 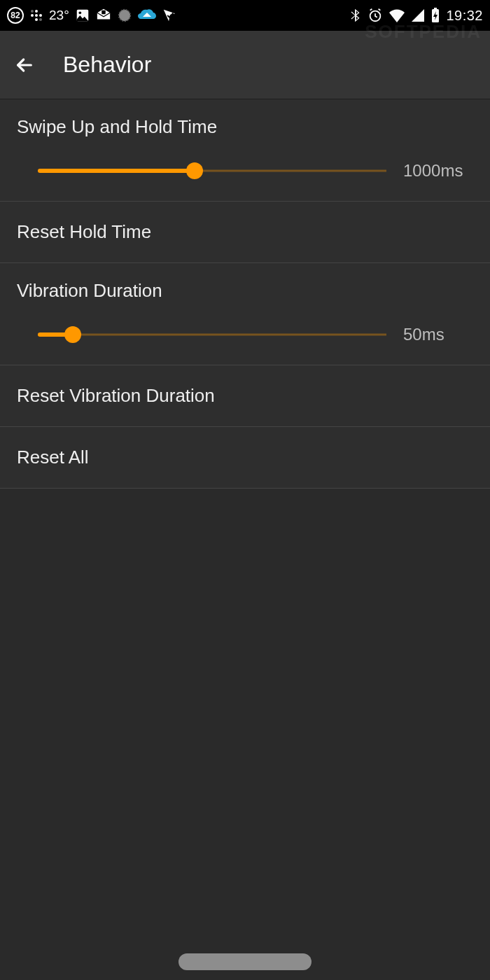 I want to click on gallery-icon, so click(x=83, y=15).